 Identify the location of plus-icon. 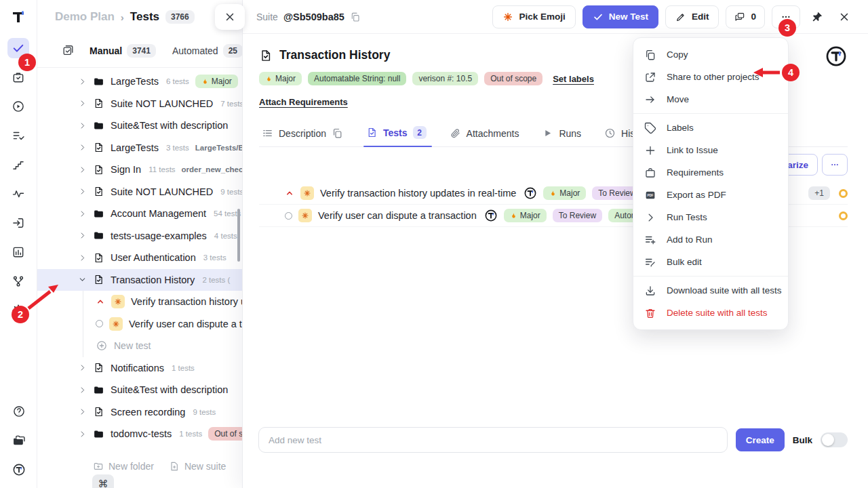
(650, 150).